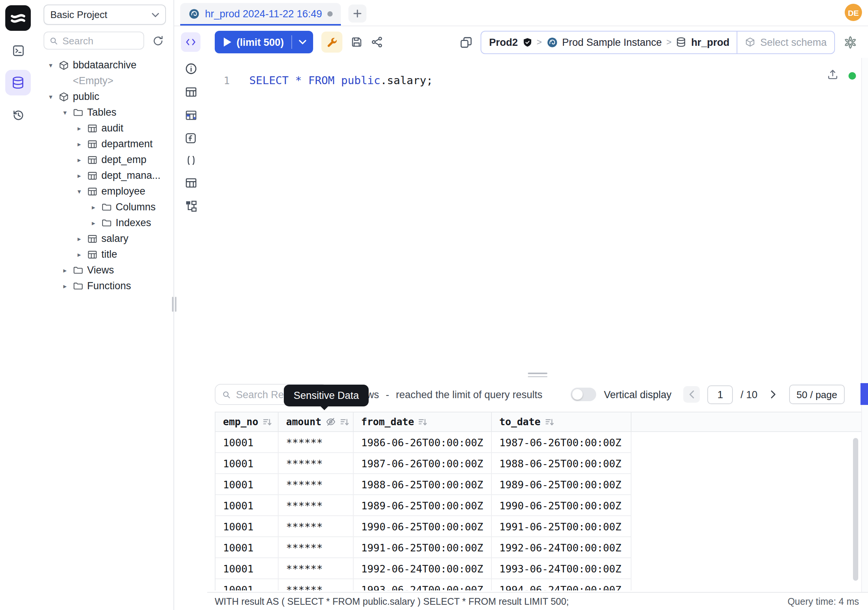 The width and height of the screenshot is (868, 610). Describe the element at coordinates (105, 160) in the screenshot. I see `tree-item-dept-emp: ▸dept_emp` at that location.